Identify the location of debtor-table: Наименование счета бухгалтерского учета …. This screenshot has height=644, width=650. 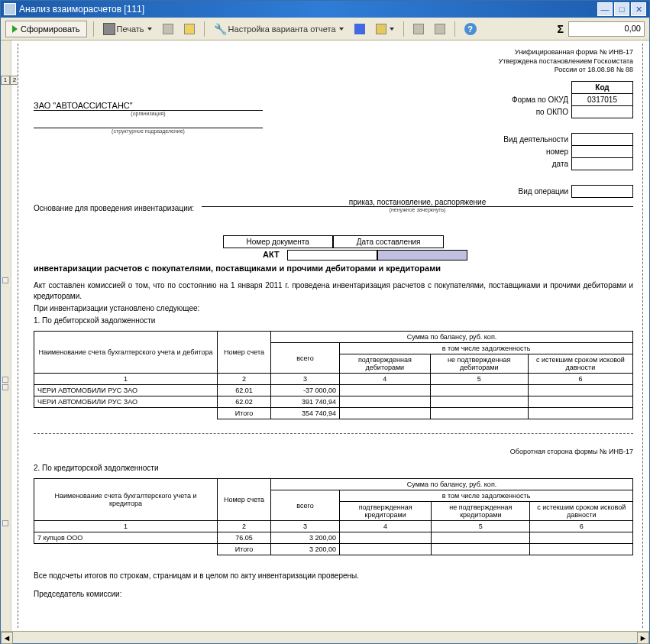
(333, 375).